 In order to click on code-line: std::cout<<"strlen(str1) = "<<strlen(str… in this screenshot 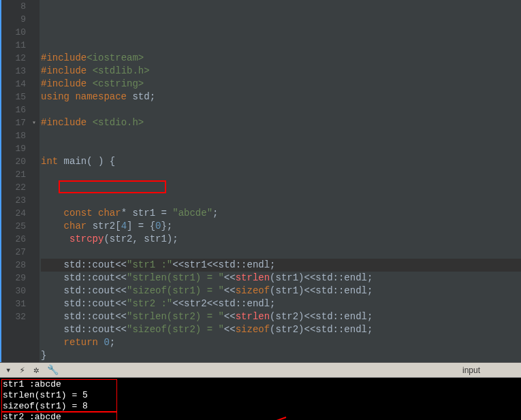, I will do `click(281, 278)`.